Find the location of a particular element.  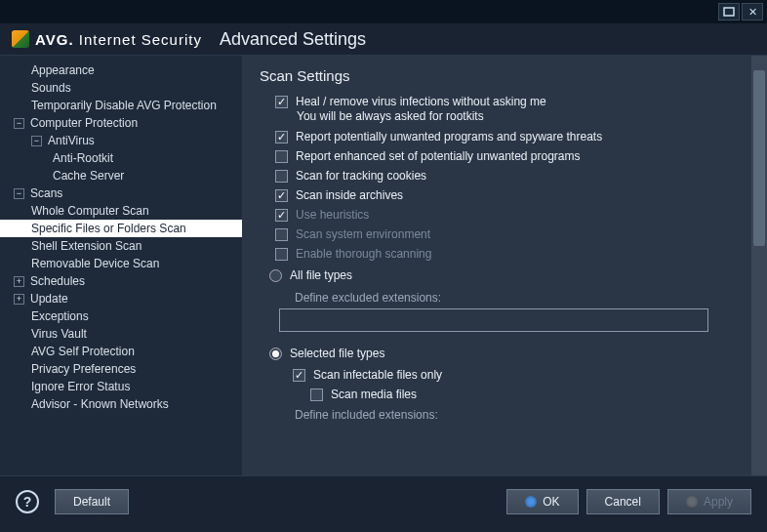

checkbox-subtext: You will be always asked for rootkits is located at coordinates (505, 116).